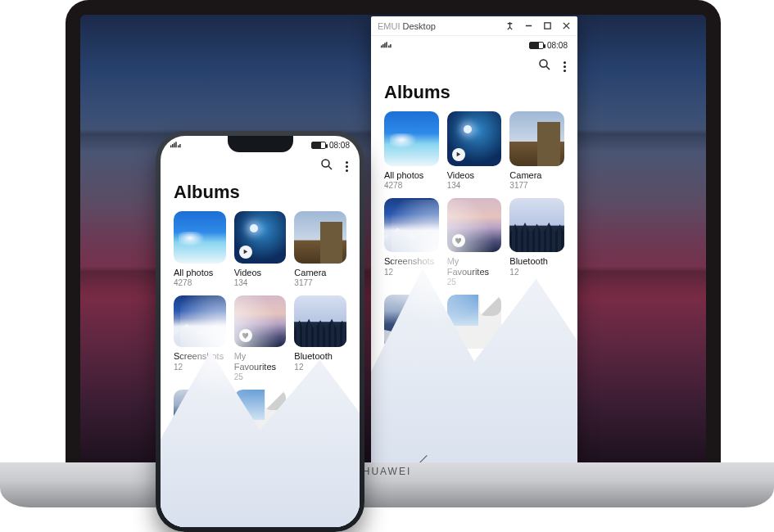 This screenshot has width=774, height=532. I want to click on emui-title: EMUI Desktop, so click(406, 26).